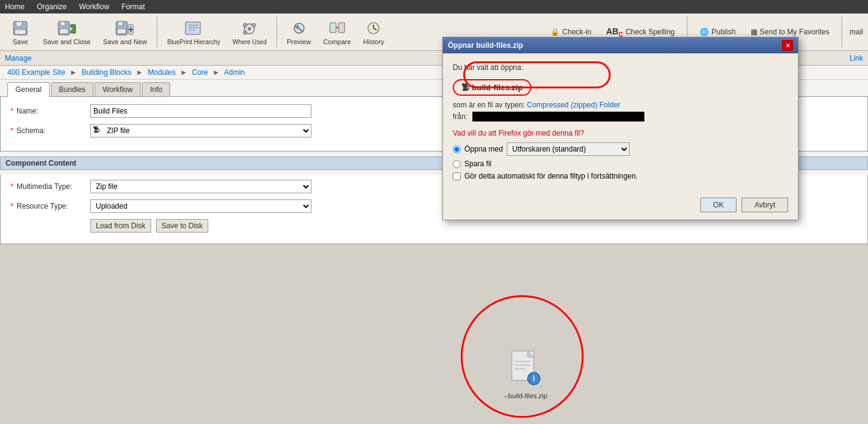 This screenshot has height=424, width=868. What do you see at coordinates (182, 226) in the screenshot?
I see `save-to-disk-button: Save to Disk` at bounding box center [182, 226].